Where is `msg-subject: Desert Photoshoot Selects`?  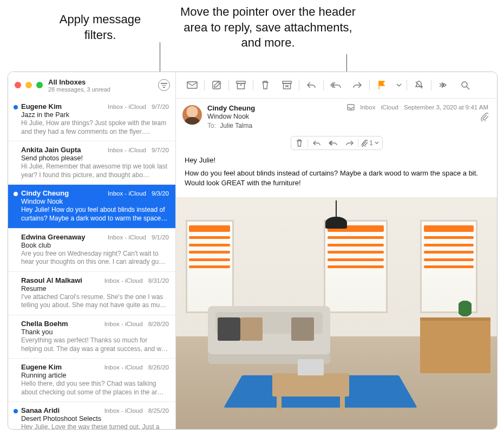
msg-subject: Desert Photoshoot Selects is located at coordinates (95, 419).